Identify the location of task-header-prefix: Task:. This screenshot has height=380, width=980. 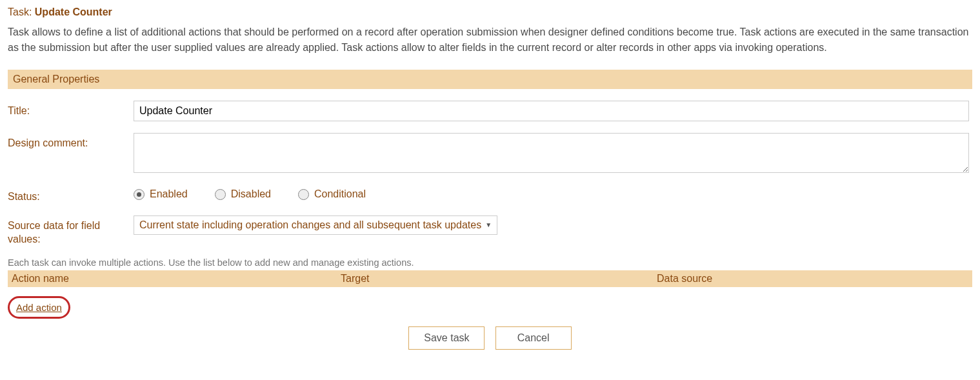
(21, 12).